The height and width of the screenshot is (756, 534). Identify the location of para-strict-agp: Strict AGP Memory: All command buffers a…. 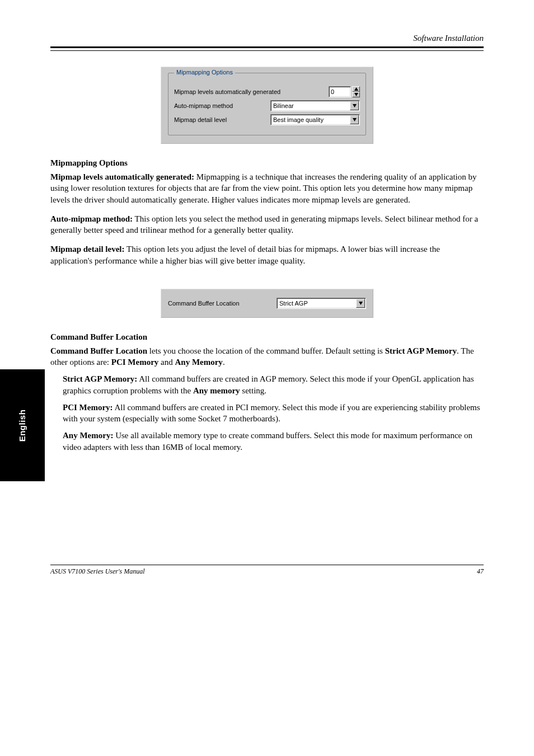
(267, 385).